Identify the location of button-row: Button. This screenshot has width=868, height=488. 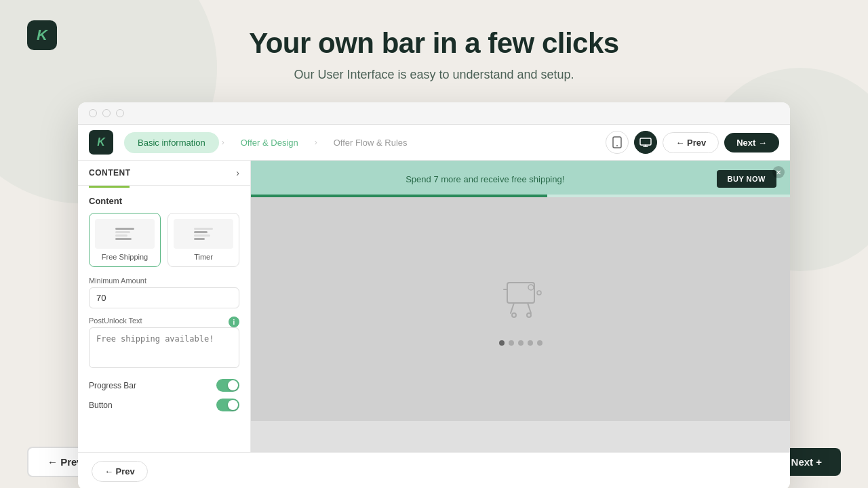
(164, 405).